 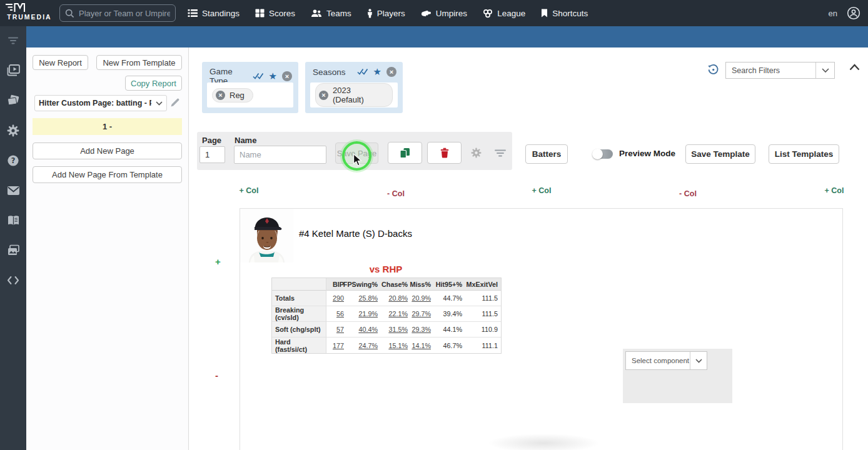 I want to click on list-icon, so click(x=193, y=13).